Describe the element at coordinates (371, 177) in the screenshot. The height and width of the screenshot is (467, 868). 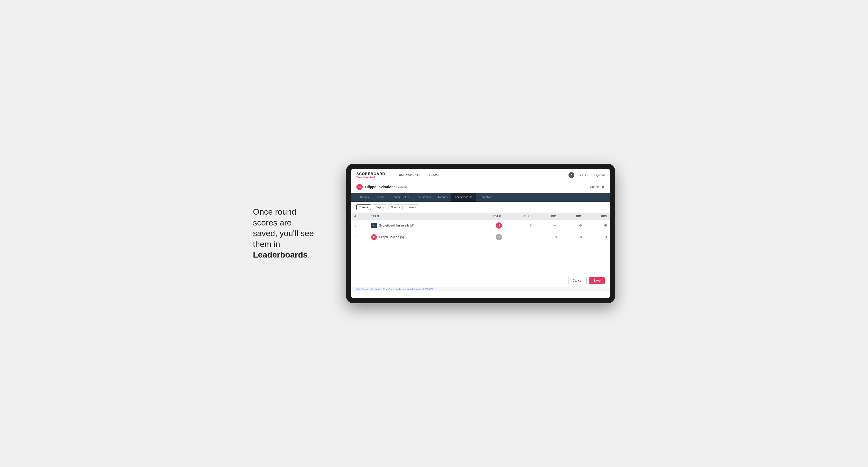
I see `powered-by-text: Powered by clippd` at that location.